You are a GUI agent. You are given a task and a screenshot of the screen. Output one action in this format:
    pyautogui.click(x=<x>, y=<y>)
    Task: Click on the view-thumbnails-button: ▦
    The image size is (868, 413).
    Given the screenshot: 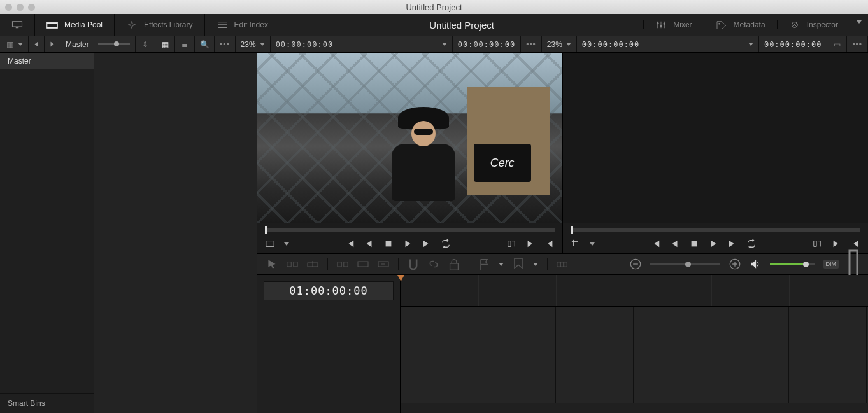 What is the action you would take?
    pyautogui.click(x=166, y=45)
    